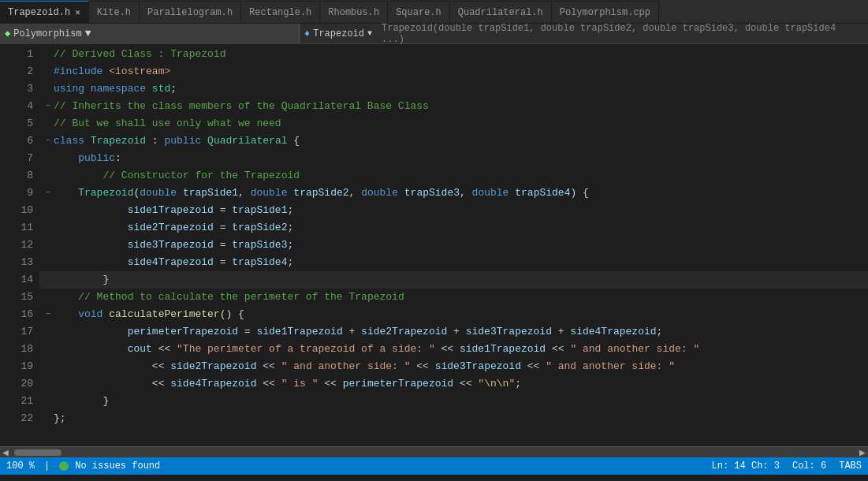 The image size is (868, 481). I want to click on code-line: −class Trapezoid : public Quadrilateral …, so click(454, 141).